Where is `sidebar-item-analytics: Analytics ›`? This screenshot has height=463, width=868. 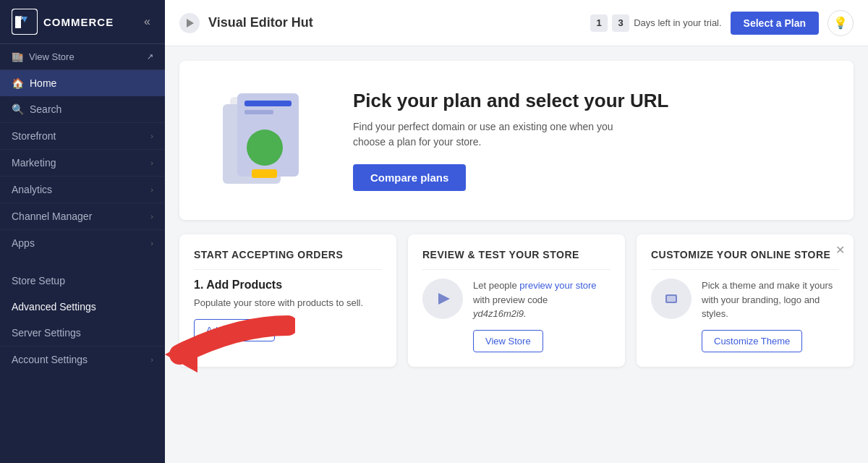
sidebar-item-analytics: Analytics › is located at coordinates (82, 190).